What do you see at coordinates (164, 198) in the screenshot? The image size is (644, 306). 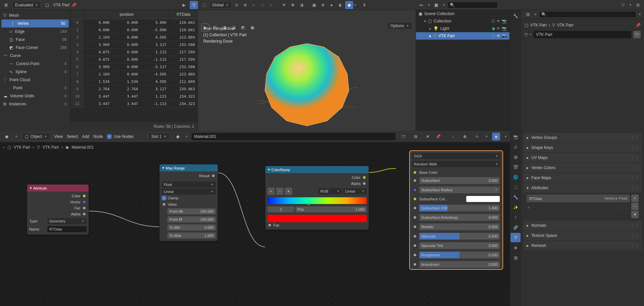 I see `clamp-checkbox: ✓` at bounding box center [164, 198].